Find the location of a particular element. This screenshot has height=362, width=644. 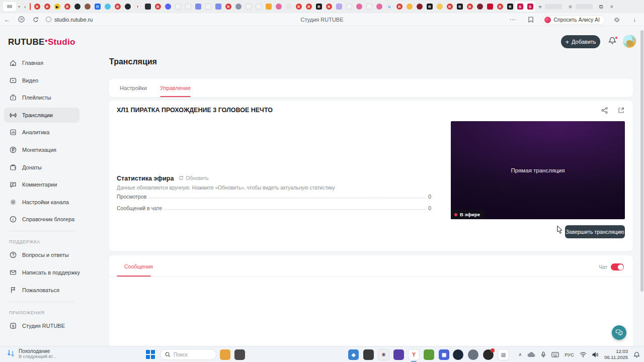

restore-window-icon: ⧉ is located at coordinates (601, 7).